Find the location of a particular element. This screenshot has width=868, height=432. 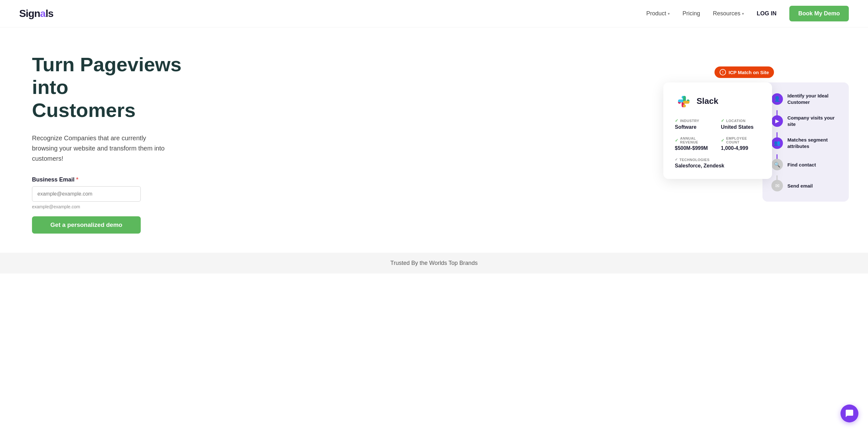

chat-icon is located at coordinates (849, 413).